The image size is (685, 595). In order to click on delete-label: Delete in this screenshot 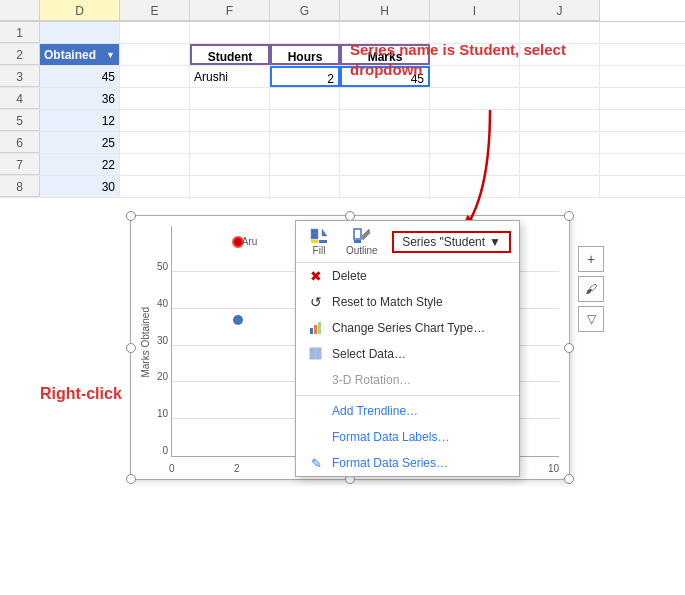, I will do `click(350, 276)`.